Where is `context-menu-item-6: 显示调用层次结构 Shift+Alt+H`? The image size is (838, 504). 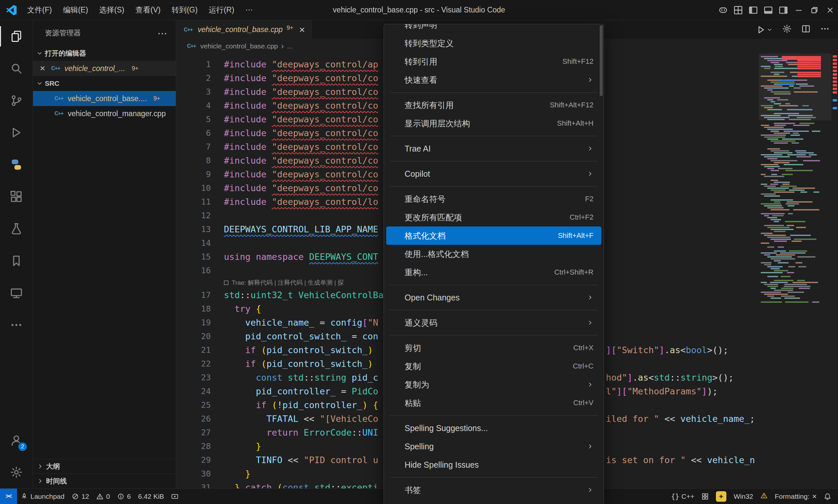 context-menu-item-6: 显示调用层次结构 Shift+Alt+H is located at coordinates (494, 123).